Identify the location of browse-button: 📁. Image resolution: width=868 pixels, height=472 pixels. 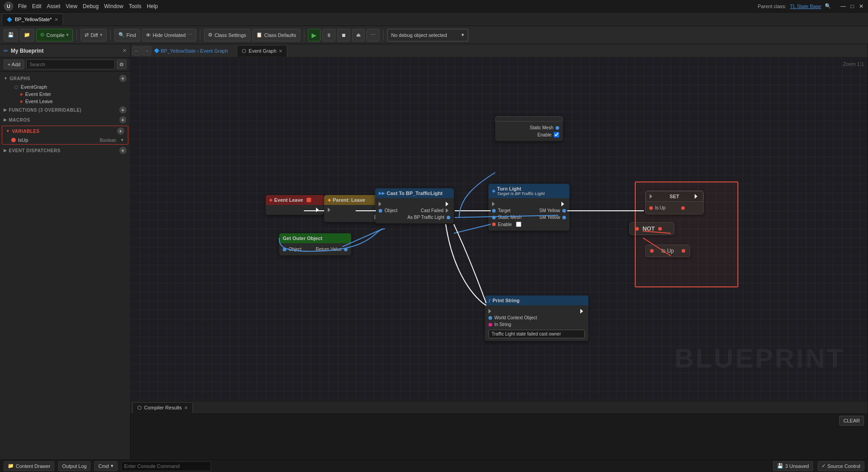
(27, 35).